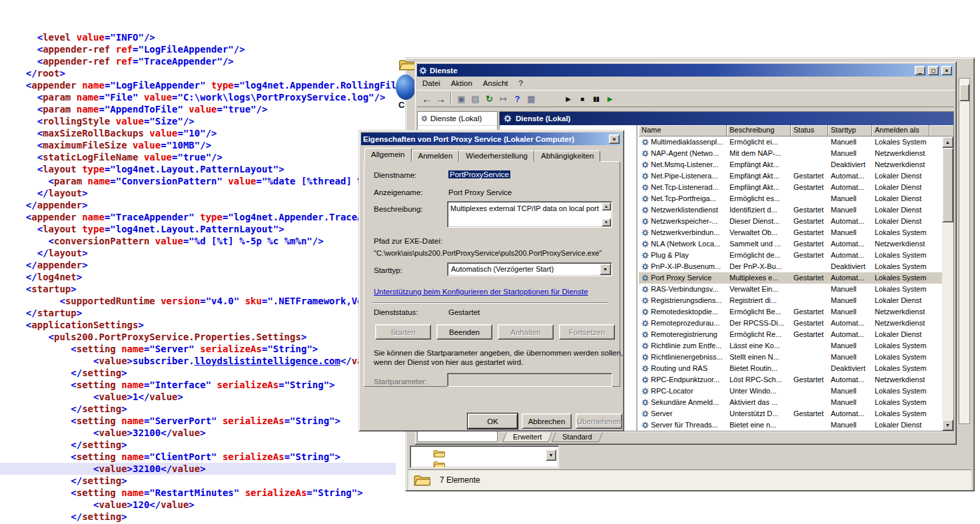  I want to click on startparameter-field, so click(530, 380).